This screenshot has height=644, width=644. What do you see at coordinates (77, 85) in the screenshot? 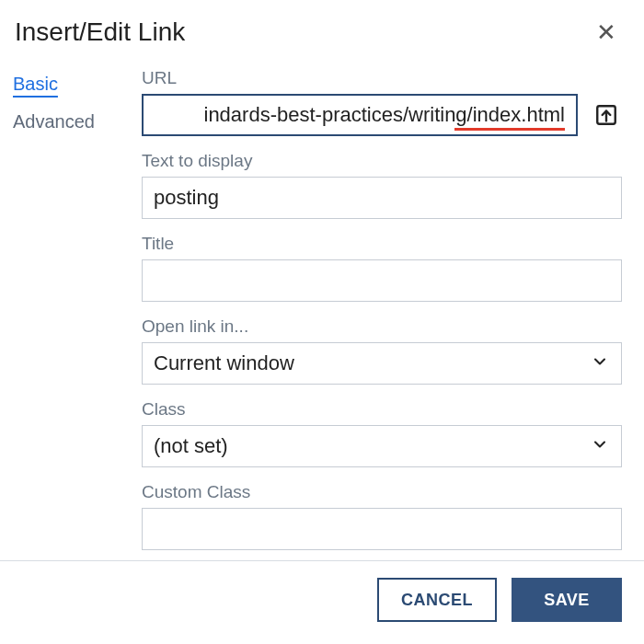
I see `tab-basic: Basic` at bounding box center [77, 85].